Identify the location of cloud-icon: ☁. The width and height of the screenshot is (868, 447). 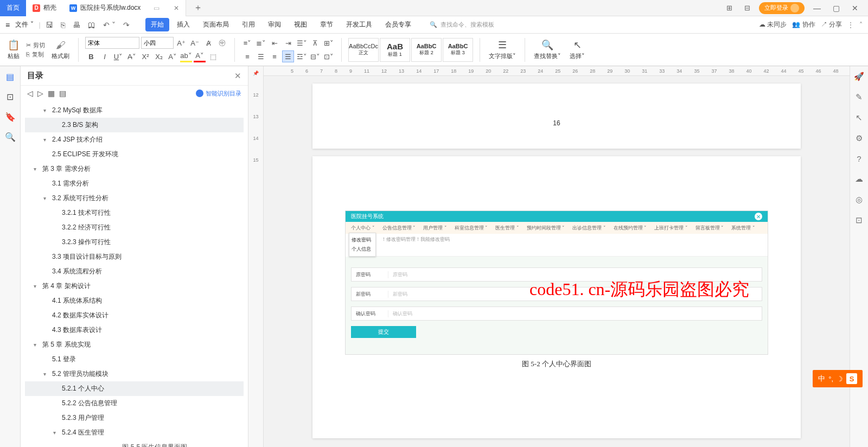
(859, 179).